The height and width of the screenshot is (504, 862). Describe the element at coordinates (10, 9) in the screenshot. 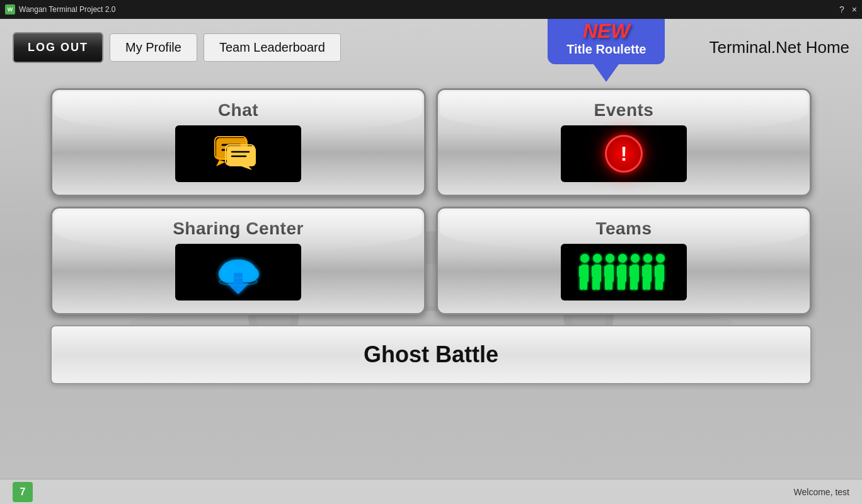

I see `app-icon: W` at that location.